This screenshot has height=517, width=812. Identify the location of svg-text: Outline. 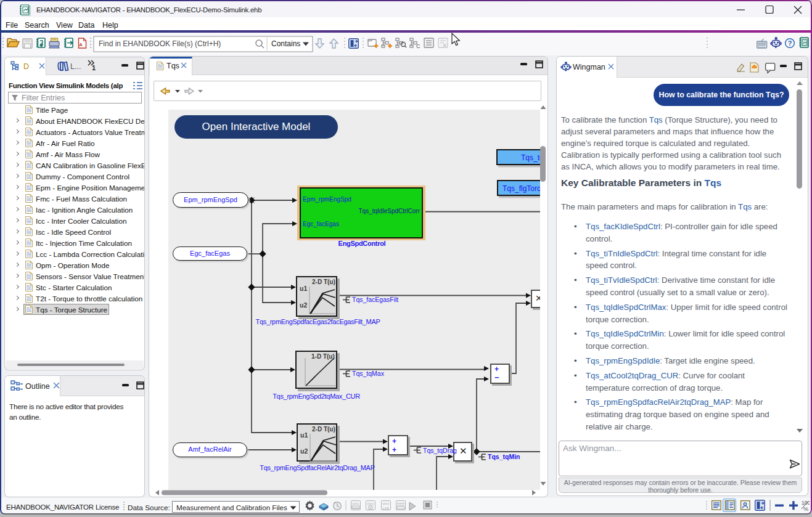
(38, 386).